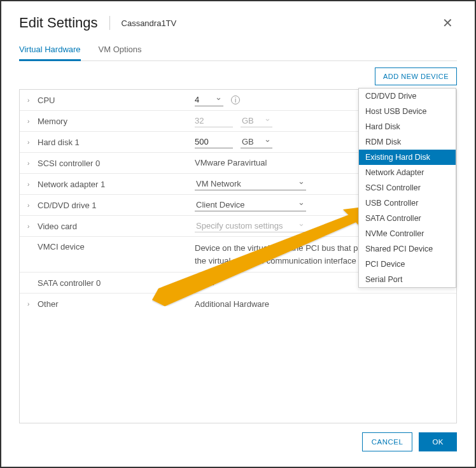 This screenshot has width=476, height=468. What do you see at coordinates (61, 247) in the screenshot?
I see `label-vmci: VMCI device` at bounding box center [61, 247].